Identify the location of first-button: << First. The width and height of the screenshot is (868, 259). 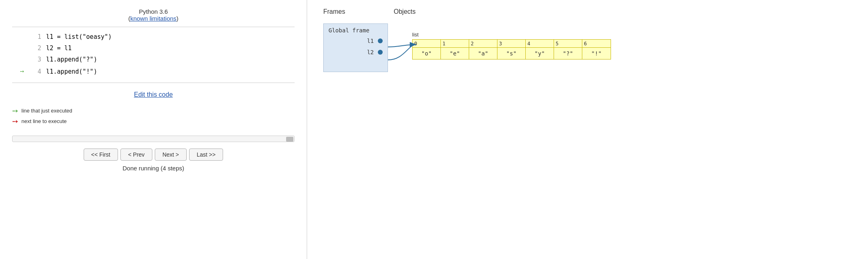
(101, 155).